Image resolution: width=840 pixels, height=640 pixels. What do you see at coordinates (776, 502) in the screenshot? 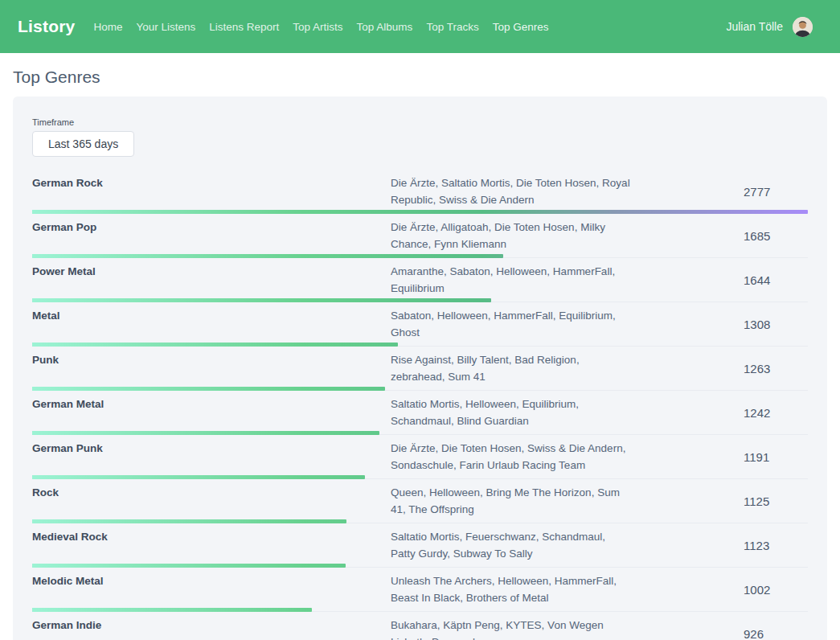
I see `genre-count: 1125` at bounding box center [776, 502].